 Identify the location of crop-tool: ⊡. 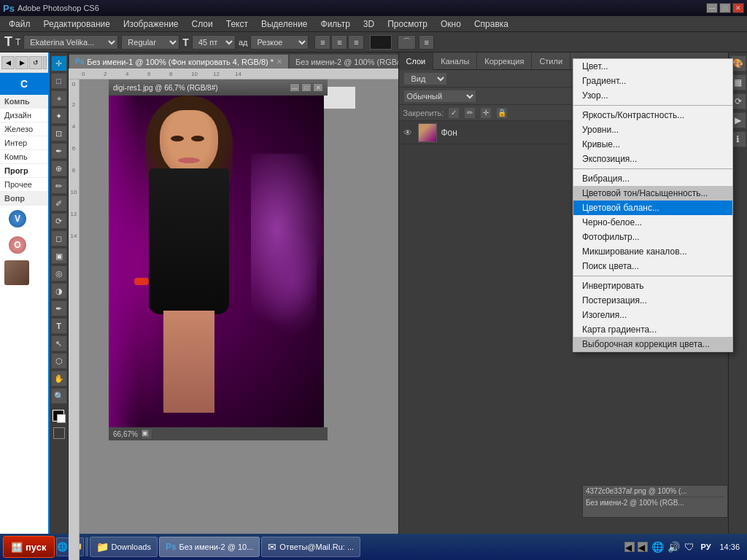
(59, 133).